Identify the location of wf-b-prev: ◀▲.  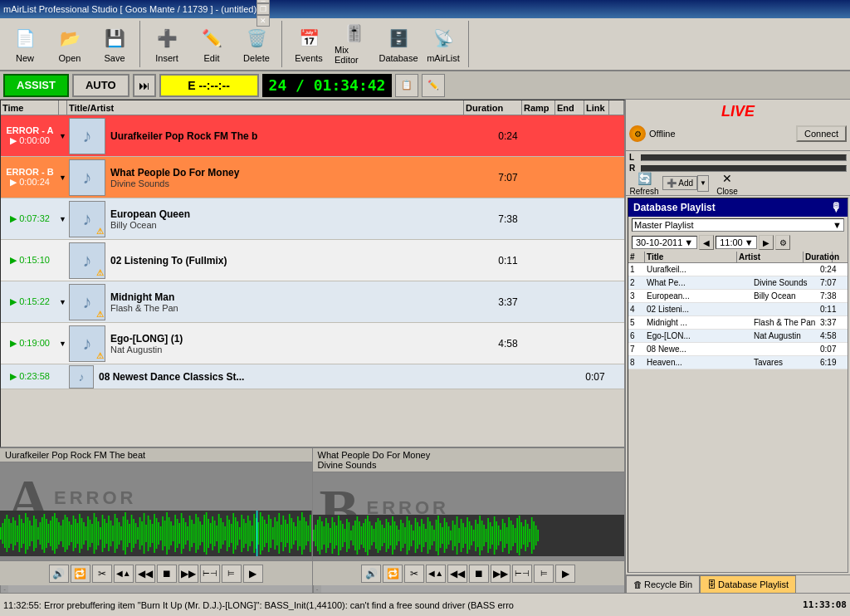
(436, 574).